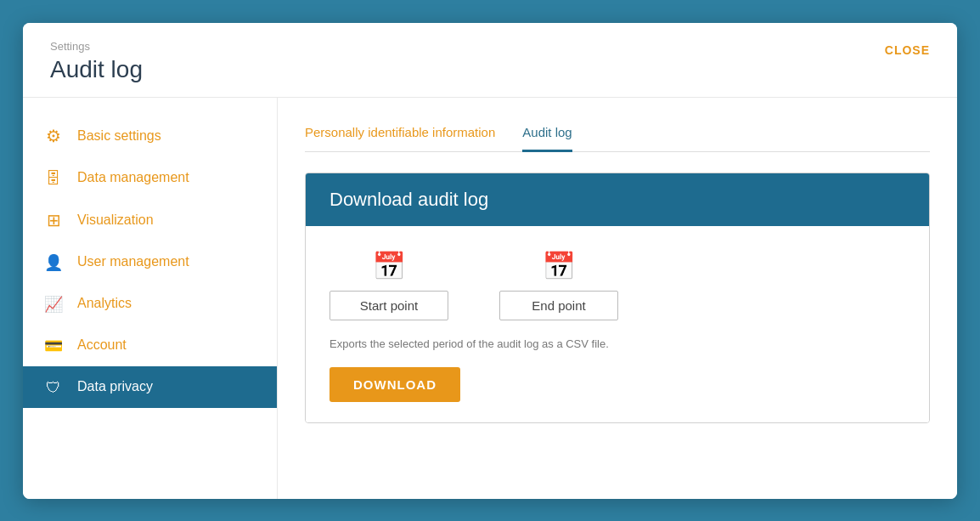 This screenshot has height=521, width=980. What do you see at coordinates (149, 304) in the screenshot?
I see `sidebar-item-analytics: Analytics` at bounding box center [149, 304].